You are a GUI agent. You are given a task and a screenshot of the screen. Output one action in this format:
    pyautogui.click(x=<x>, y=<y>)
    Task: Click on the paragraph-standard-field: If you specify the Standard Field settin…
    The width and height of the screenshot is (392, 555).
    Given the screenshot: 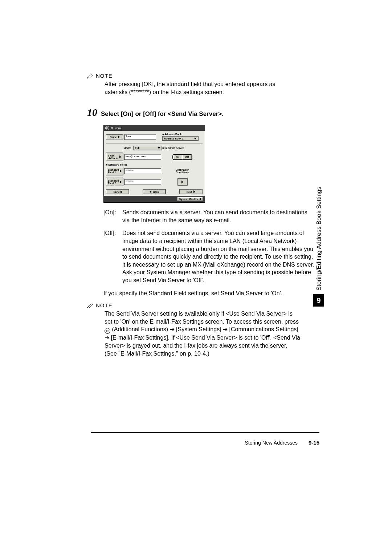 What is the action you would take?
    pyautogui.click(x=210, y=293)
    